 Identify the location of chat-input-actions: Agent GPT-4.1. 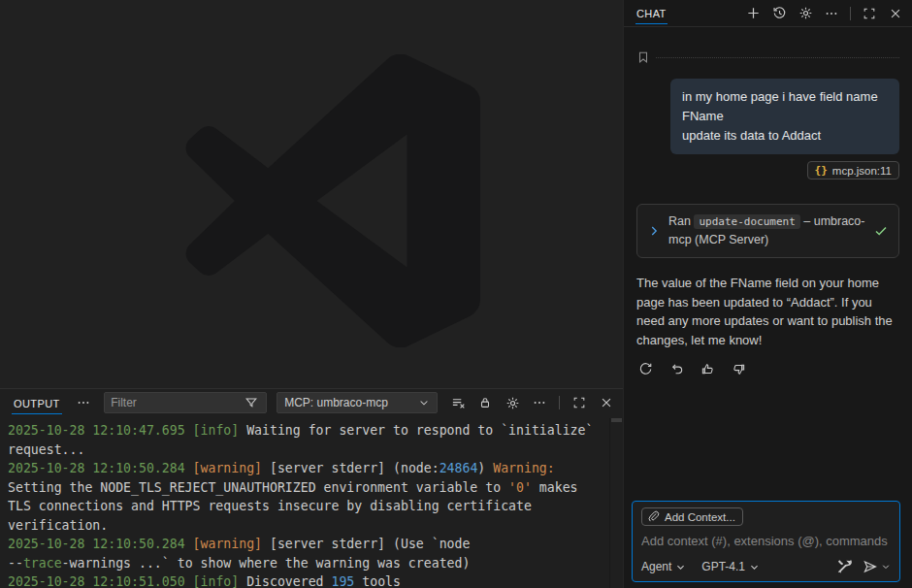
(766, 567).